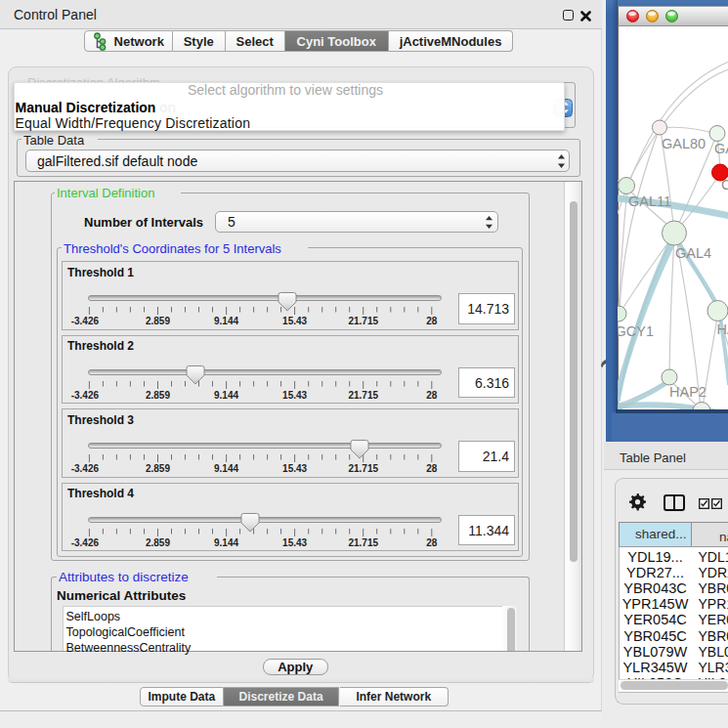  What do you see at coordinates (650, 201) in the screenshot?
I see `svg-text: GAL11` at bounding box center [650, 201].